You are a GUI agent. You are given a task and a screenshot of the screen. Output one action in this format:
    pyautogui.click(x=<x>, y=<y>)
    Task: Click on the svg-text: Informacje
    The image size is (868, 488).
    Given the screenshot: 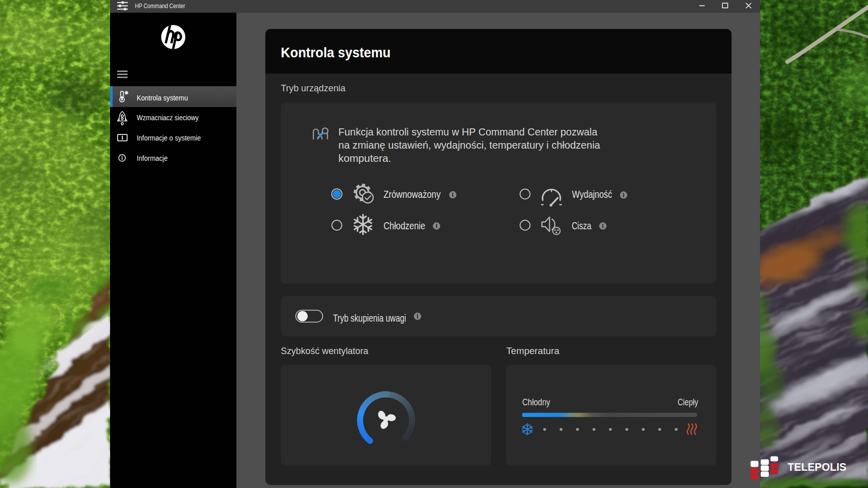 What is the action you would take?
    pyautogui.click(x=152, y=158)
    